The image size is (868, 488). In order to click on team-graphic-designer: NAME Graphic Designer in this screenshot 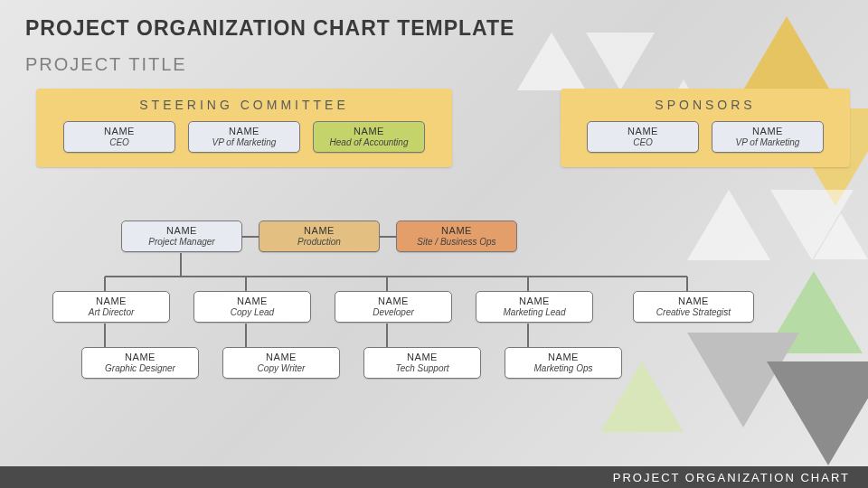, I will do `click(140, 363)`.